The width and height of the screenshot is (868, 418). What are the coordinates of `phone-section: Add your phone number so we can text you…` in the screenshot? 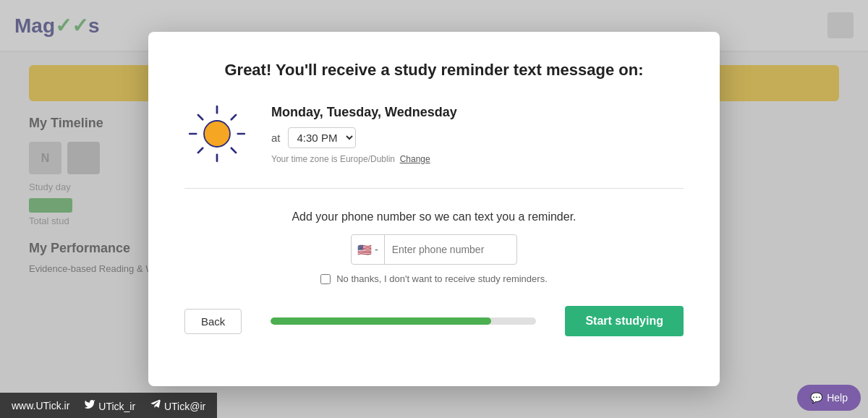 It's located at (434, 247).